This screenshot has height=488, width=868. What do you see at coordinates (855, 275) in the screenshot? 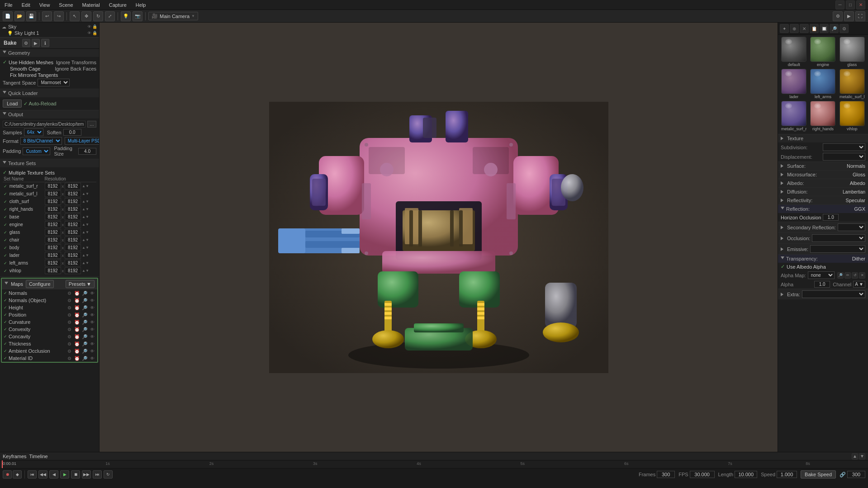
I see `alpha-reset-btn: ↺` at bounding box center [855, 275].